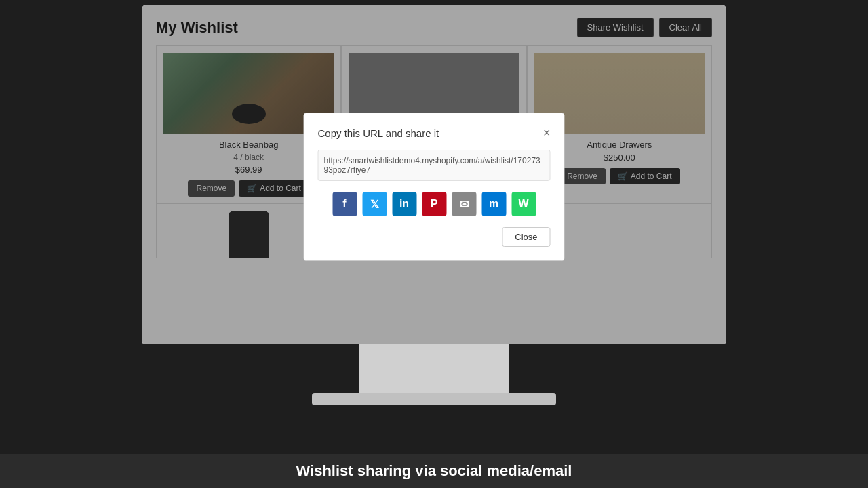 The width and height of the screenshot is (868, 488). What do you see at coordinates (526, 237) in the screenshot?
I see `close-modal-button: Close` at bounding box center [526, 237].